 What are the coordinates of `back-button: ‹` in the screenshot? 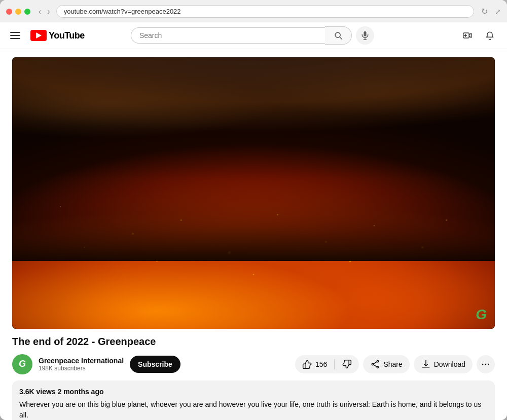 It's located at (40, 12).